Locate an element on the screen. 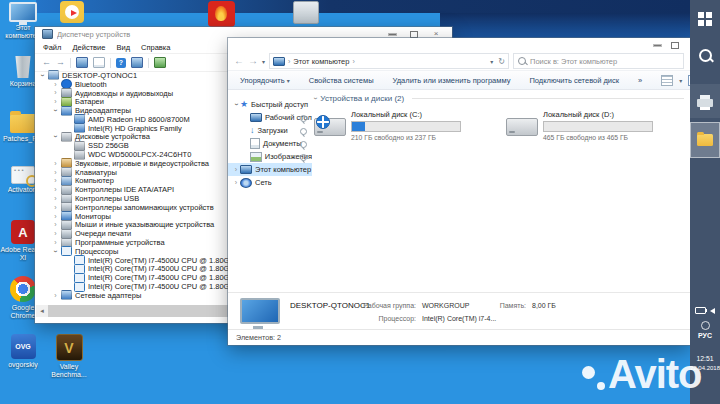  sidebar-item-desktop: Рабочий стол is located at coordinates (270, 118).